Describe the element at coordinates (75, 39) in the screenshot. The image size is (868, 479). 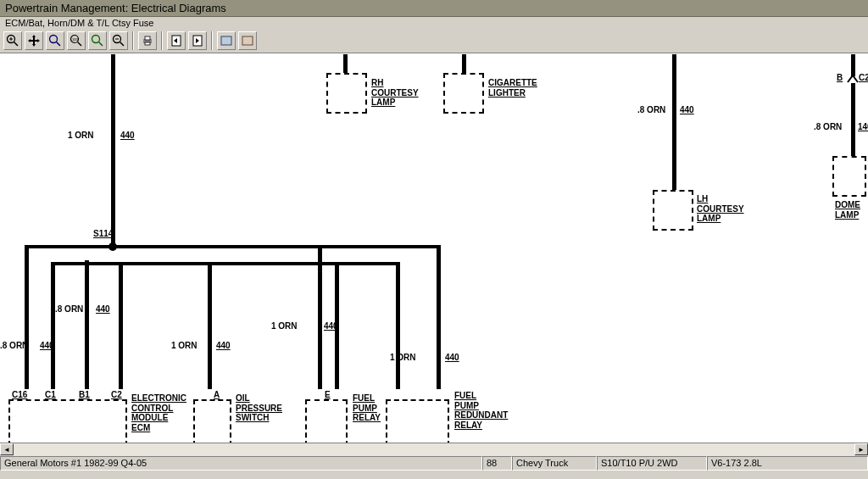
I see `svg-text: 100` at that location.